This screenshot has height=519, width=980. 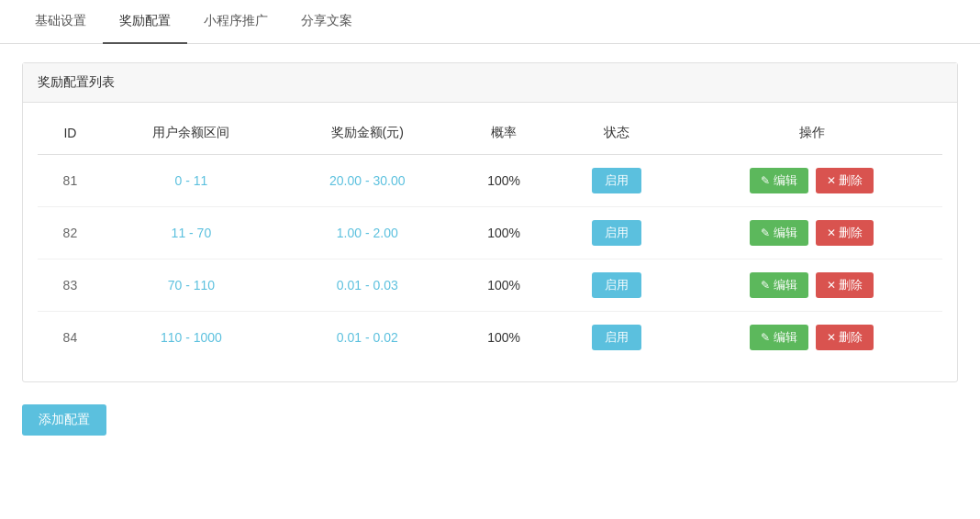 I want to click on tab-reward: 奖励配置, so click(x=145, y=22).